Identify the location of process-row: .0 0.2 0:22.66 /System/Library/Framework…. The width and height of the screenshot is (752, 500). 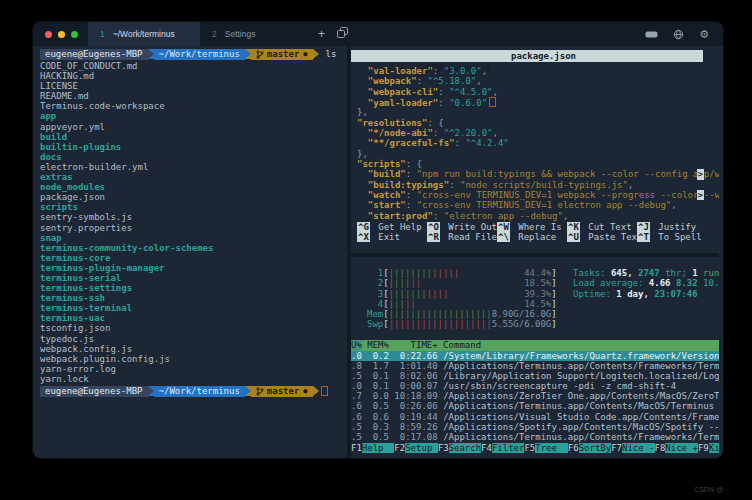
(535, 356).